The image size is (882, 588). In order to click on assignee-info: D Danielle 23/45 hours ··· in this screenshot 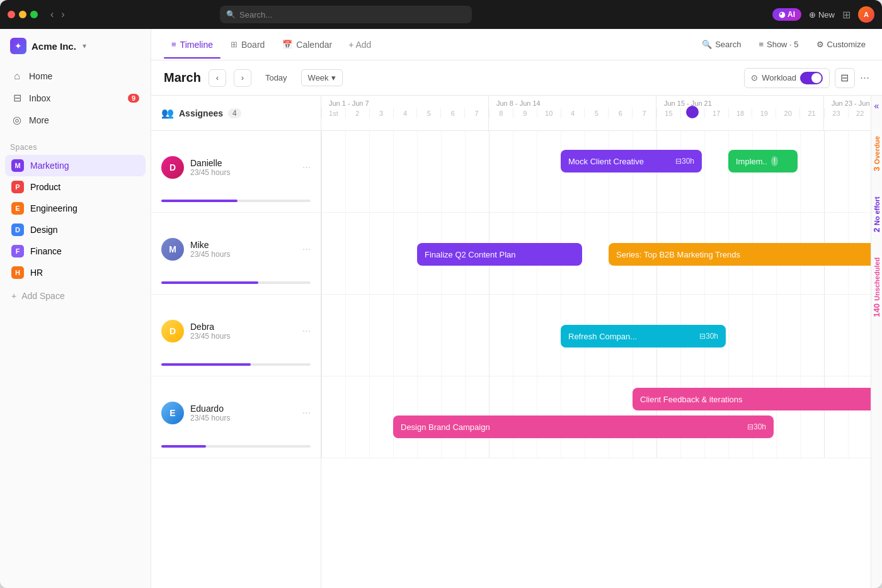, I will do `click(236, 167)`.